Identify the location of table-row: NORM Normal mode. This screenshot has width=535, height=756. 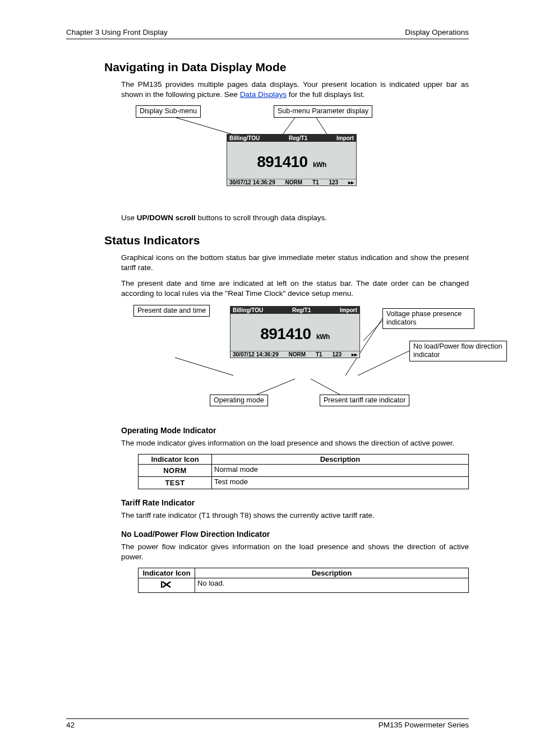
(304, 470).